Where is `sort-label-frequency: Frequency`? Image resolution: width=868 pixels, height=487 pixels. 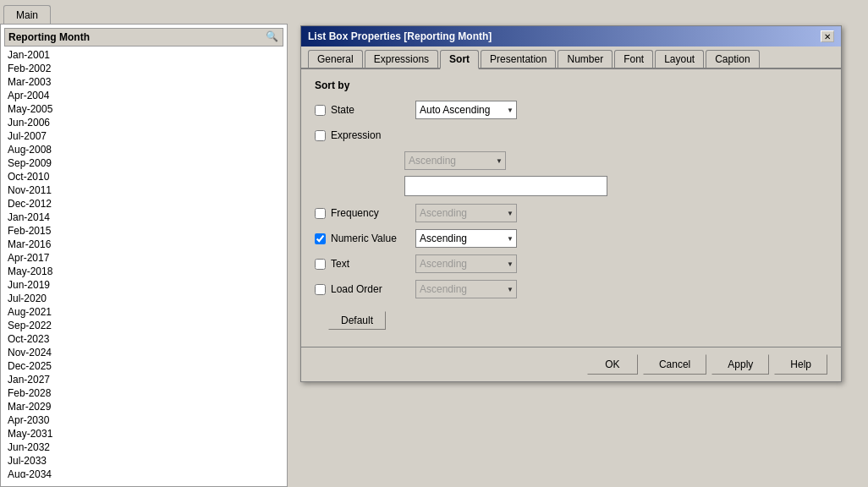 sort-label-frequency: Frequency is located at coordinates (373, 213).